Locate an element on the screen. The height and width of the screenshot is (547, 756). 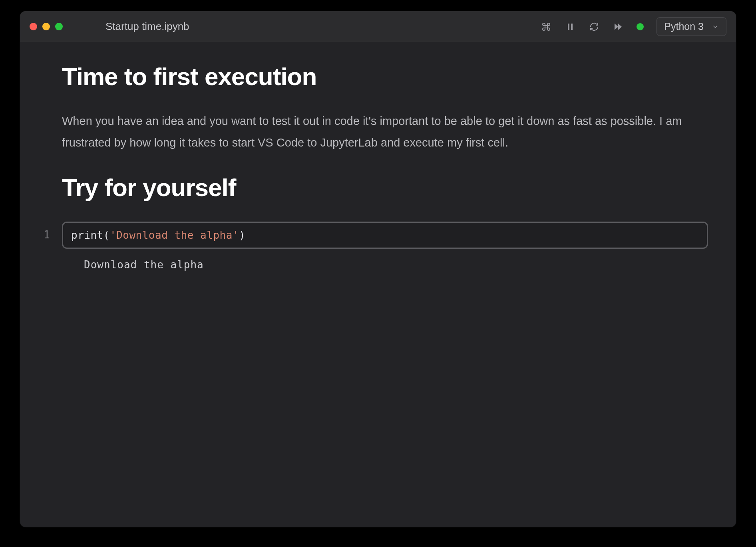
maximize-window-button is located at coordinates (59, 26).